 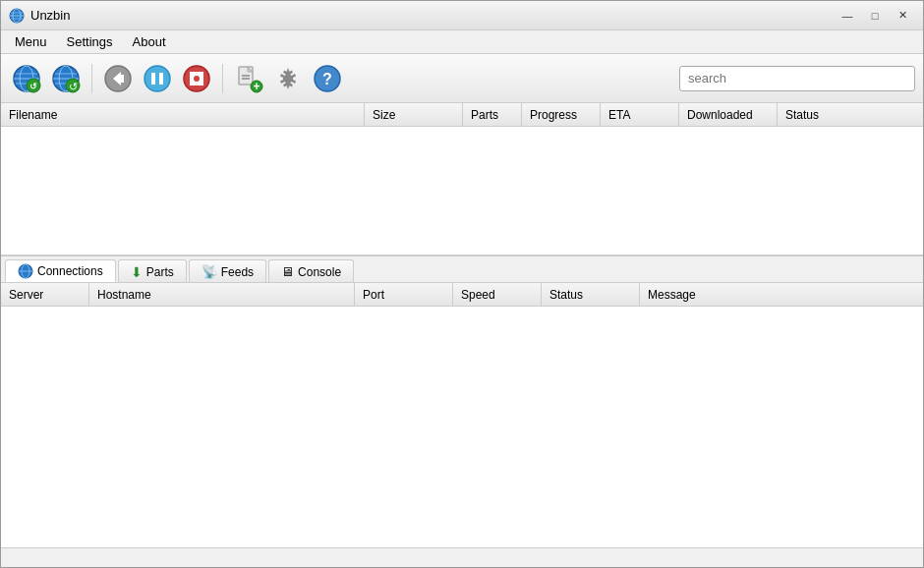 What do you see at coordinates (319, 272) in the screenshot?
I see `tab-console-label: Console` at bounding box center [319, 272].